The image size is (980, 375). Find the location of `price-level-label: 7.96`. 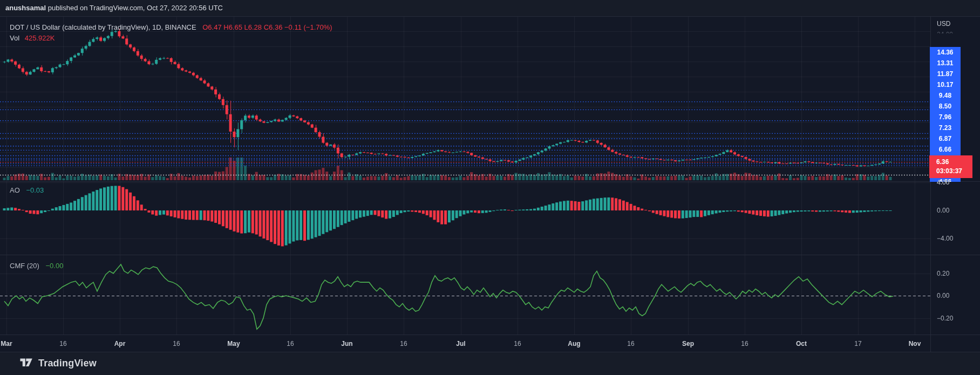

price-level-label: 7.96 is located at coordinates (945, 117).